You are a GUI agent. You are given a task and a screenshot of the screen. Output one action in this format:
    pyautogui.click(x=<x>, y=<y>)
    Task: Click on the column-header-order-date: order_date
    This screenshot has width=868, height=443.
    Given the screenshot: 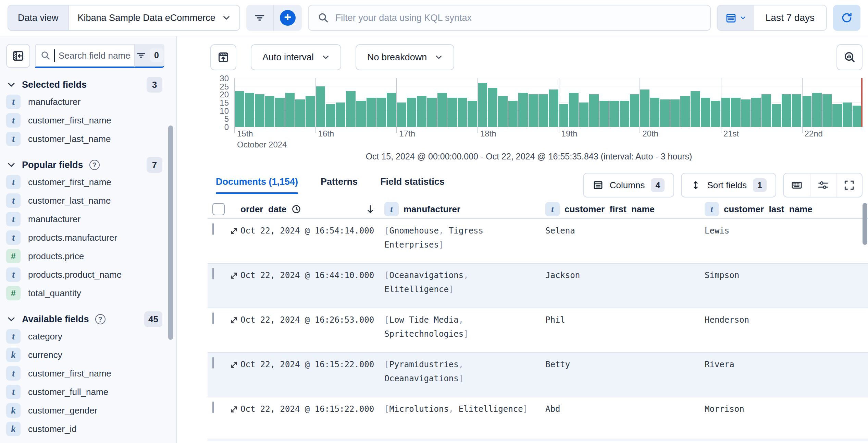 What is the action you would take?
    pyautogui.click(x=312, y=209)
    